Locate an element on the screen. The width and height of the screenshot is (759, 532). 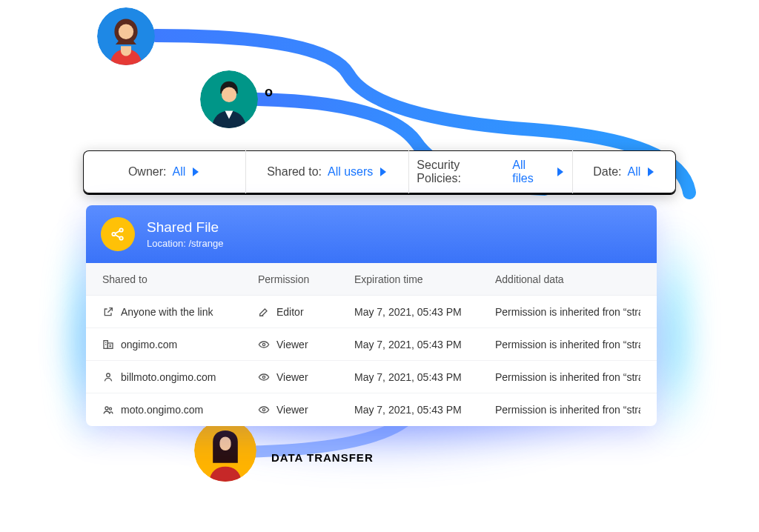
shared-to-text: billmoto.ongimo.com is located at coordinates (168, 377).